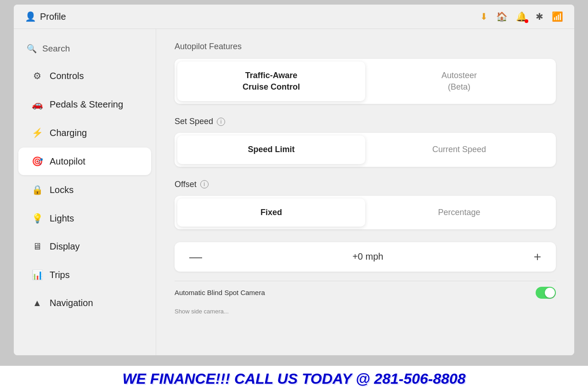 This screenshot has width=588, height=392. What do you see at coordinates (37, 246) in the screenshot?
I see `display-icon: 🖥` at bounding box center [37, 246].